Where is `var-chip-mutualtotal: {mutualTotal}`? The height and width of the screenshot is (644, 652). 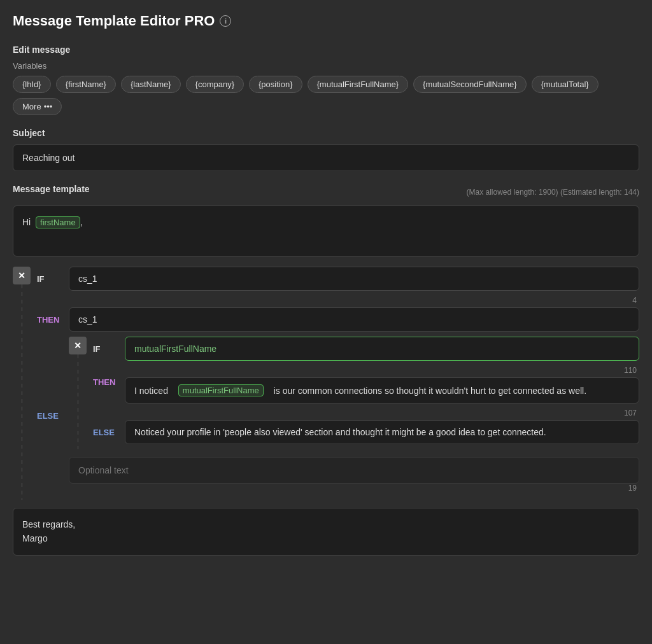 var-chip-mutualtotal: {mutualTotal} is located at coordinates (565, 84).